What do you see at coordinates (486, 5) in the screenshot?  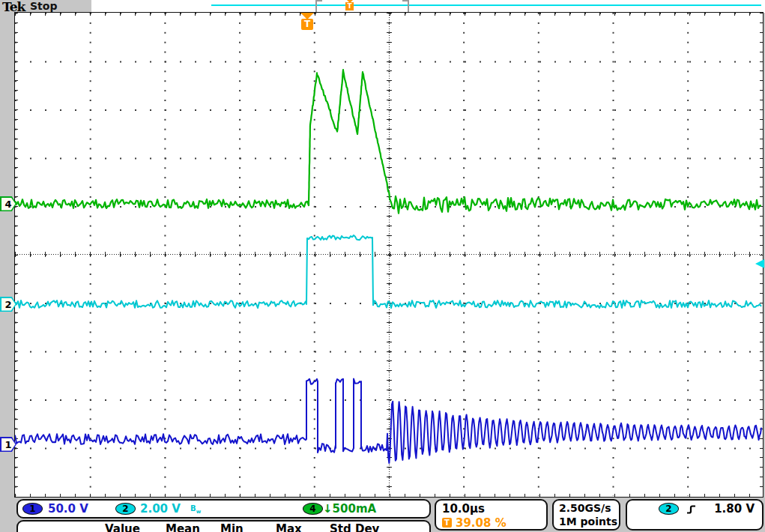 I see `record-overview-line` at bounding box center [486, 5].